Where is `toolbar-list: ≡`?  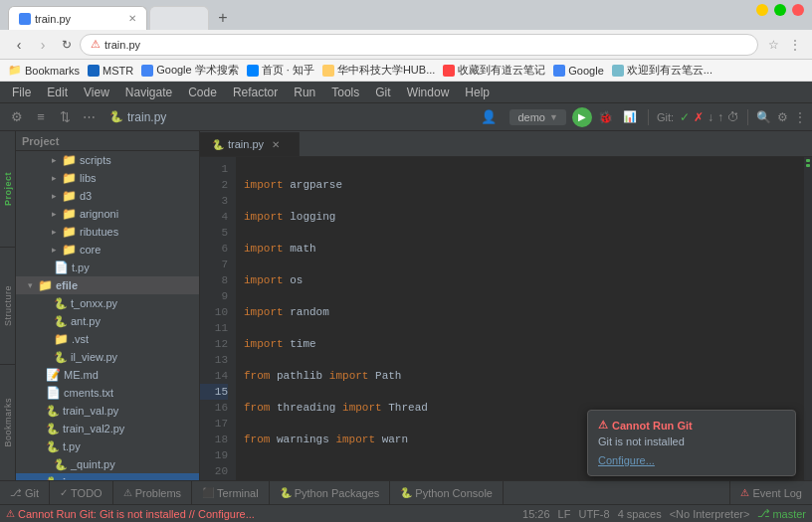
toolbar-list: ≡ is located at coordinates (41, 117).